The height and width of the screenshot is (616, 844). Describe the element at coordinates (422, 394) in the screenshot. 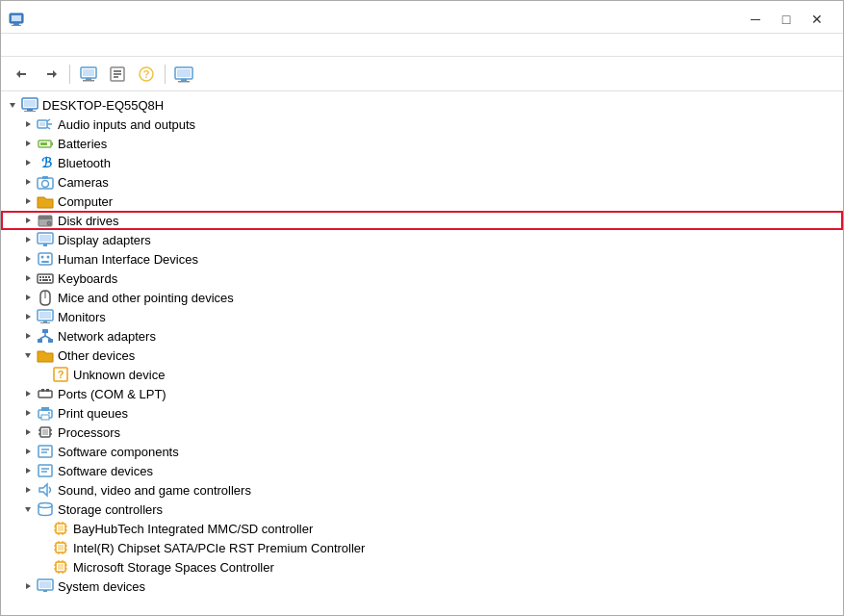

I see `tree-item-ports: Ports (COM & LPT)` at that location.